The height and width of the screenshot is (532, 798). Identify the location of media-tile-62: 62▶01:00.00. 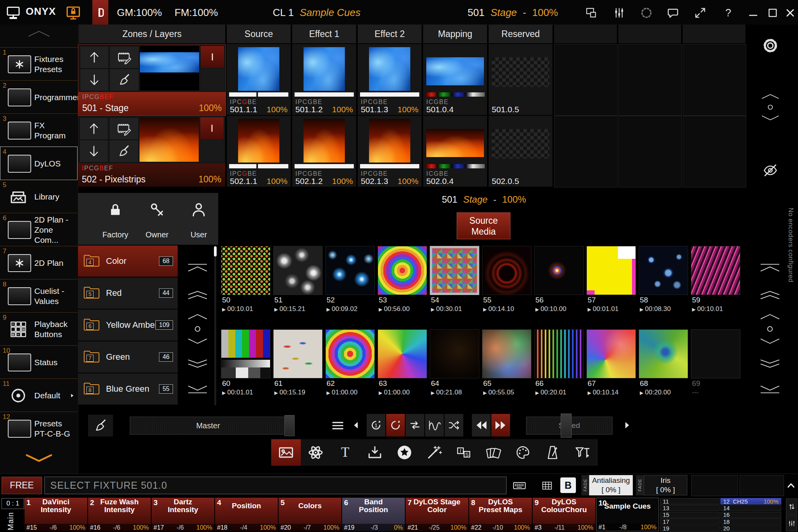
(350, 364).